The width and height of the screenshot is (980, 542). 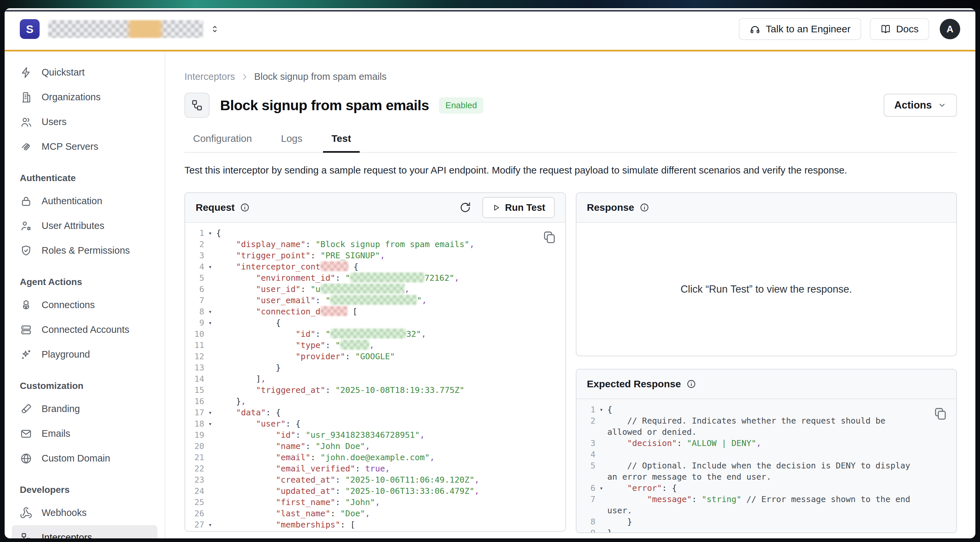 What do you see at coordinates (490, 5) in the screenshot?
I see `window-top-gradient` at bounding box center [490, 5].